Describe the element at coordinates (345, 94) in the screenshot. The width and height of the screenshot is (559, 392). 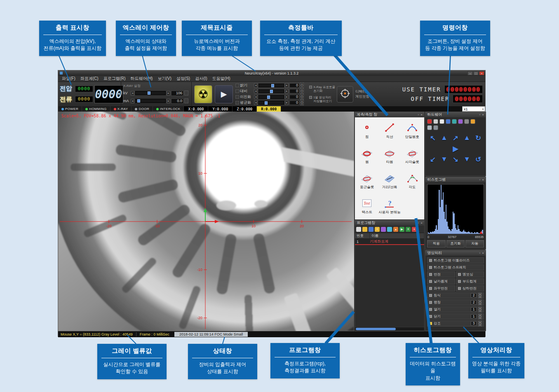
I see `detector-calibration-button` at that location.